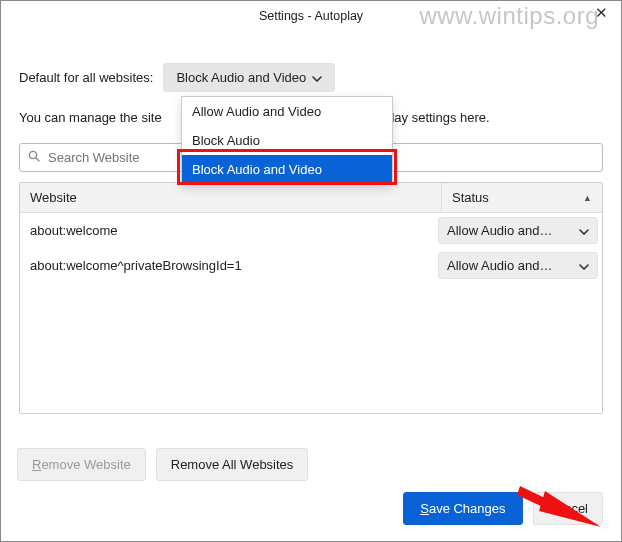 The image size is (622, 542). I want to click on default-label: Default for all websites:, so click(86, 78).